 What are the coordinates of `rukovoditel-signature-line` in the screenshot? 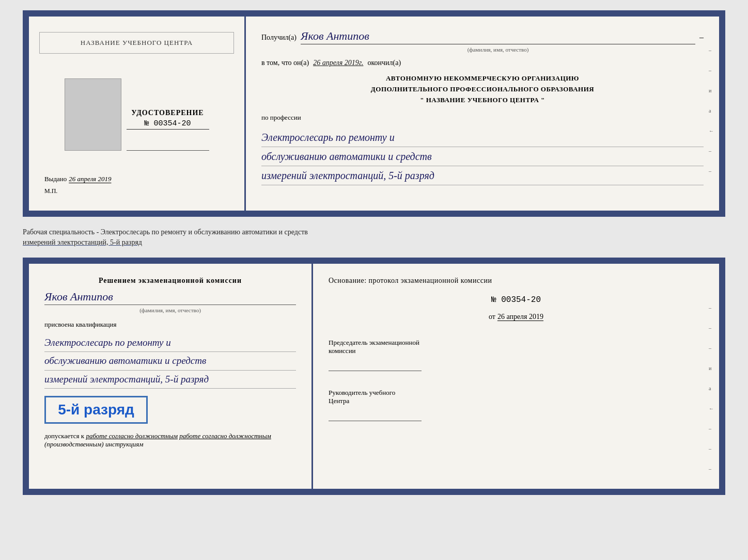 It's located at (375, 421).